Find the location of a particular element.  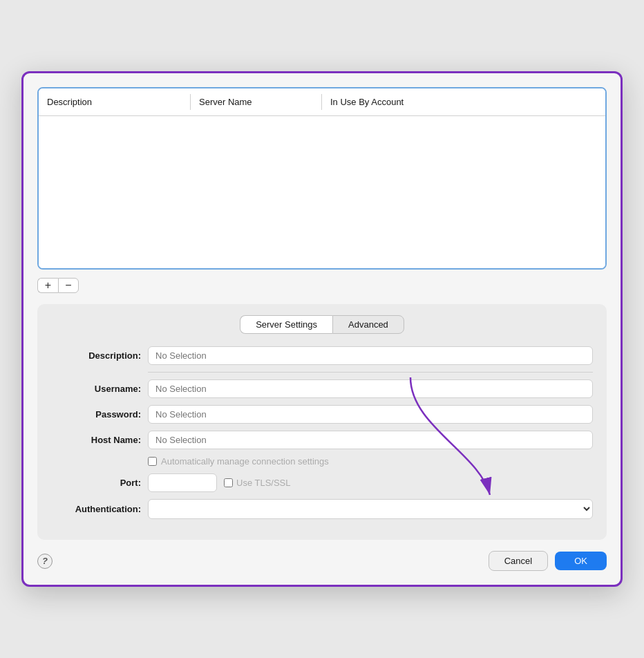

username-input is located at coordinates (370, 388).